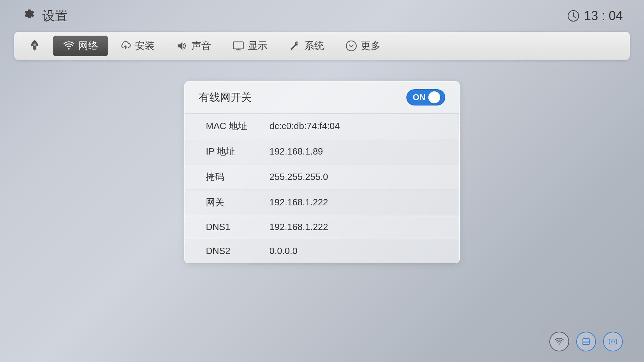  I want to click on wired-toggle-switch: ON, so click(426, 97).